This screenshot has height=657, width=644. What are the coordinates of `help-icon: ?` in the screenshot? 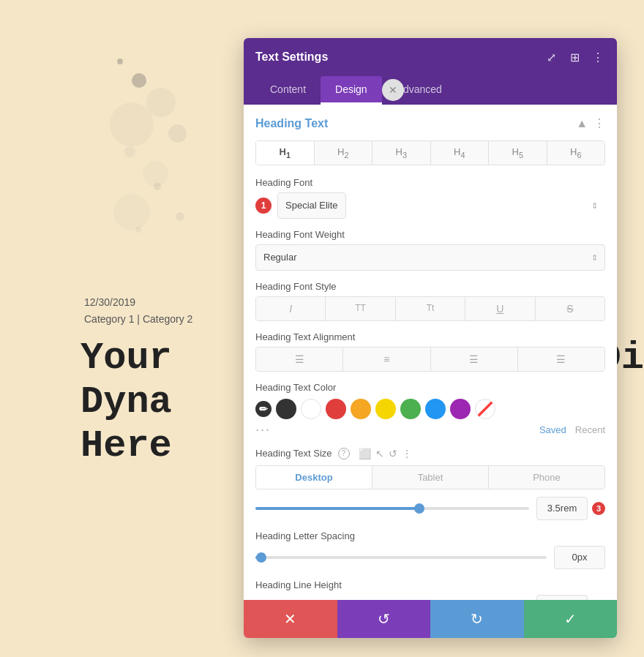 It's located at (344, 454).